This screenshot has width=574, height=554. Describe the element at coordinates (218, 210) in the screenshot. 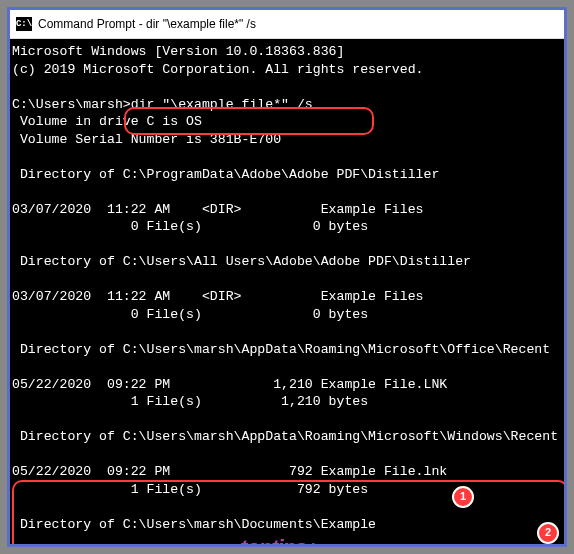

I see `dir1-row: 03/07/2020 11:22 AM <DIR> Example Files` at that location.